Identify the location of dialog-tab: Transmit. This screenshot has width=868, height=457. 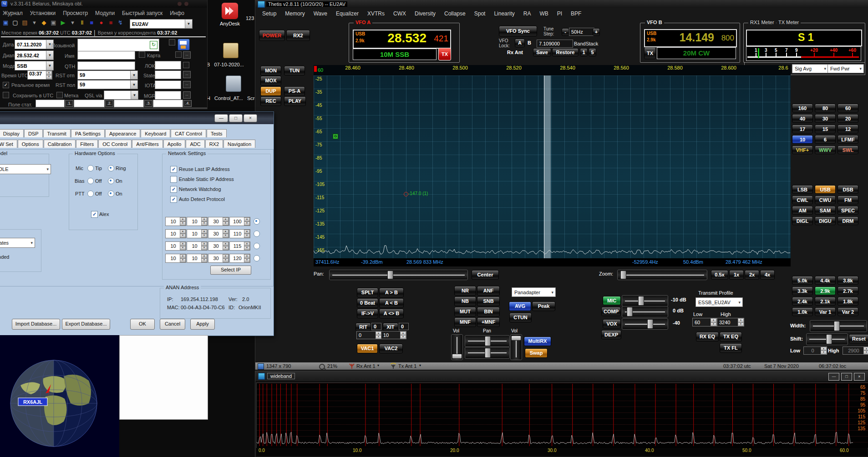
(57, 133).